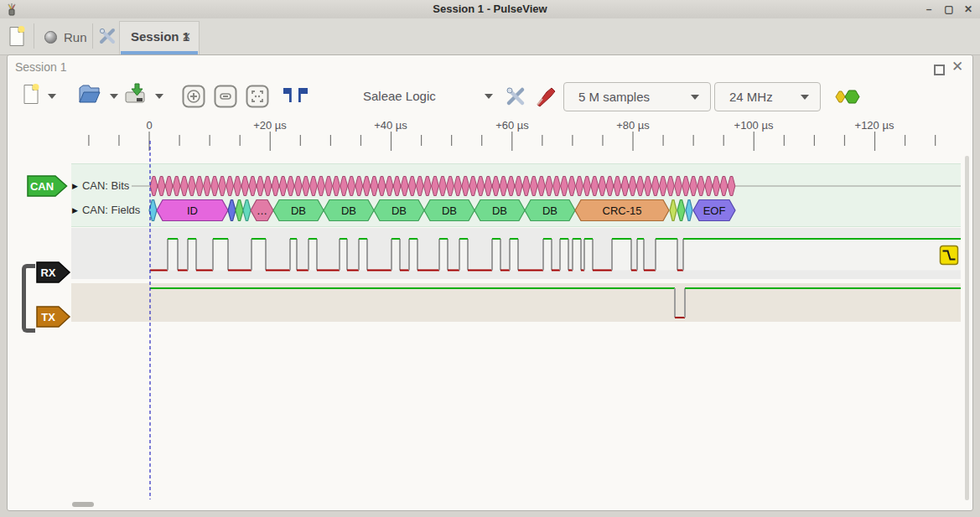  What do you see at coordinates (637, 97) in the screenshot?
I see `sample-count-select: 5 M samples` at bounding box center [637, 97].